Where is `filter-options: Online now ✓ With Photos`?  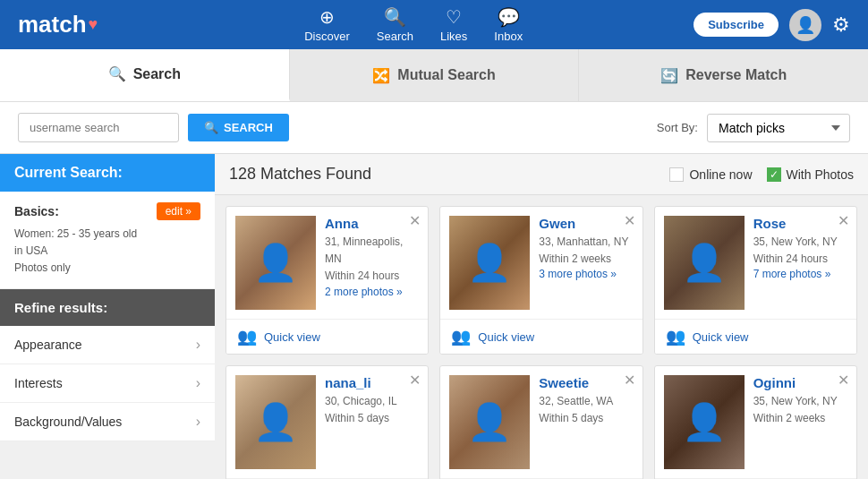 filter-options: Online now ✓ With Photos is located at coordinates (762, 175).